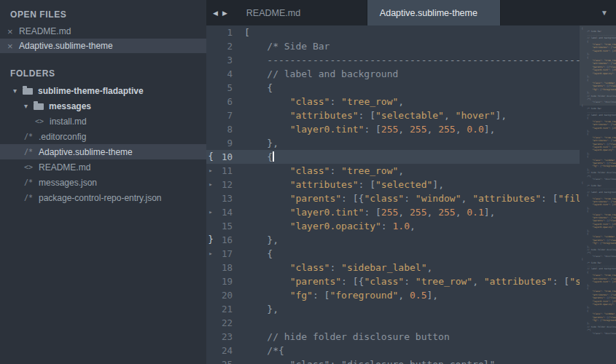 The width and height of the screenshot is (616, 364). Describe the element at coordinates (424, 240) in the screenshot. I see `code-text: },` at that location.